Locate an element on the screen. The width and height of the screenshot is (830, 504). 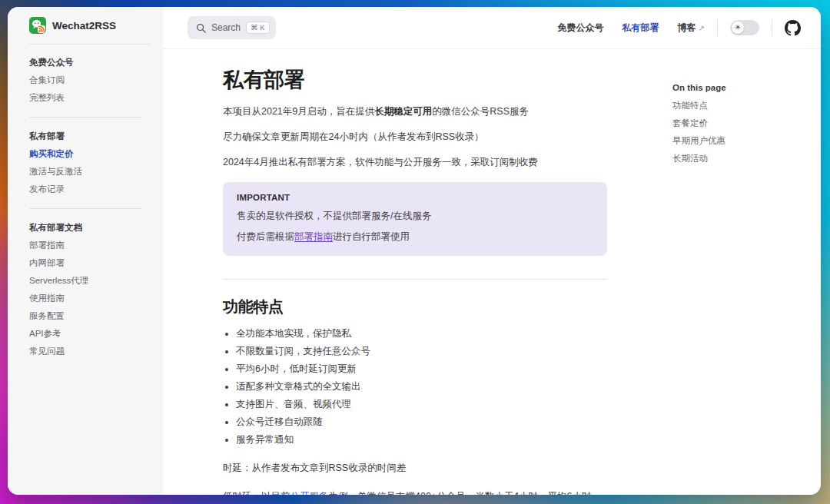
external-link-icon: ↗ is located at coordinates (702, 28).